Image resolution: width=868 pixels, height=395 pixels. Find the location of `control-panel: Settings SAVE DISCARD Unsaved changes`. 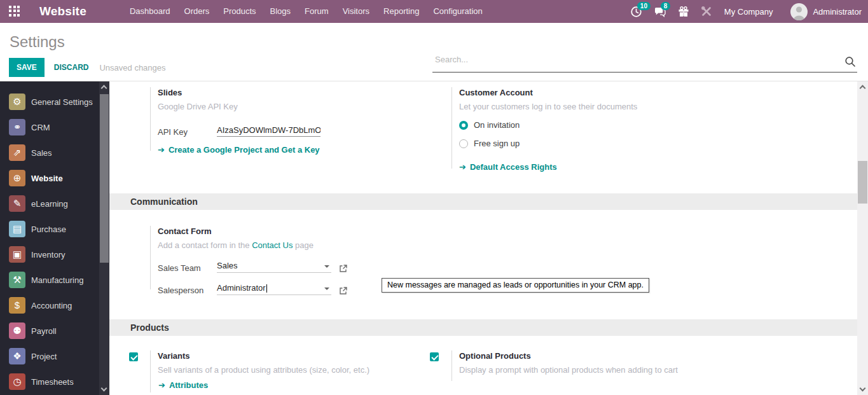

control-panel: Settings SAVE DISCARD Unsaved changes is located at coordinates (434, 52).